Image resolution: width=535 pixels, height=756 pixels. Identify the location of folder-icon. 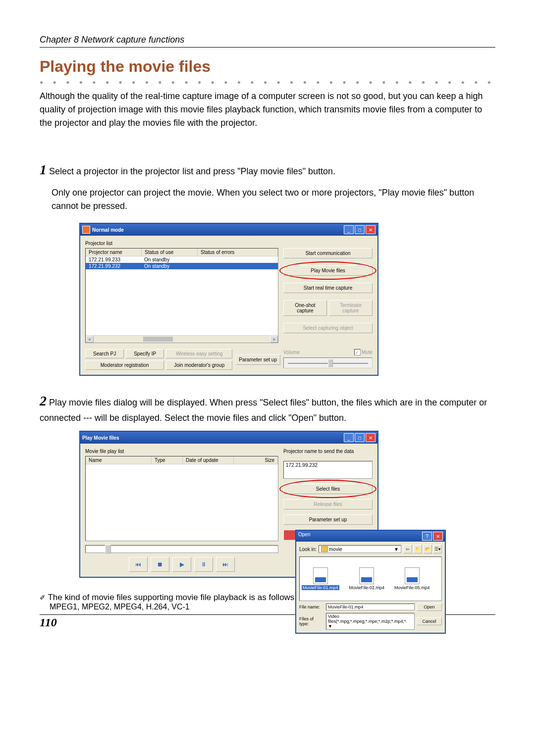
(324, 549).